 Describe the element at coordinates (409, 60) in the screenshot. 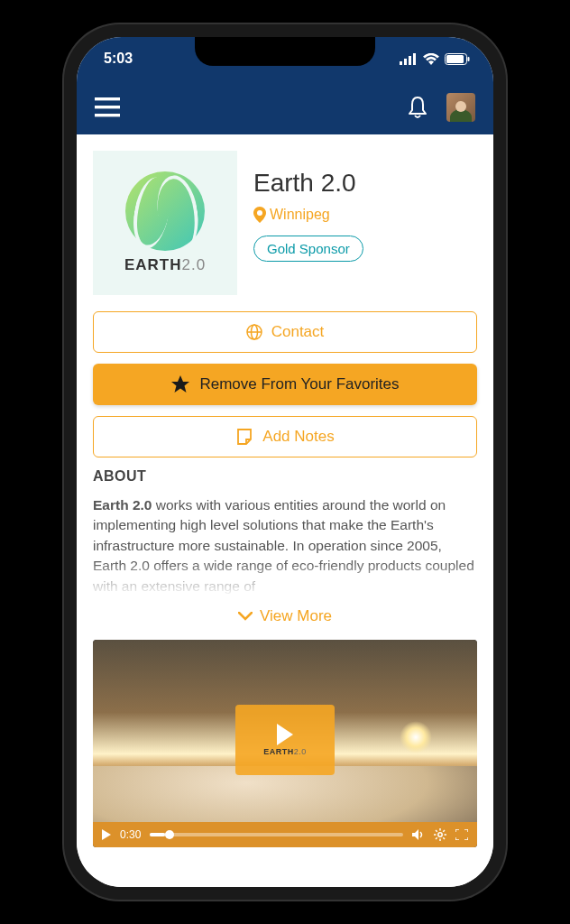

I see `cellular-signal-icon` at that location.